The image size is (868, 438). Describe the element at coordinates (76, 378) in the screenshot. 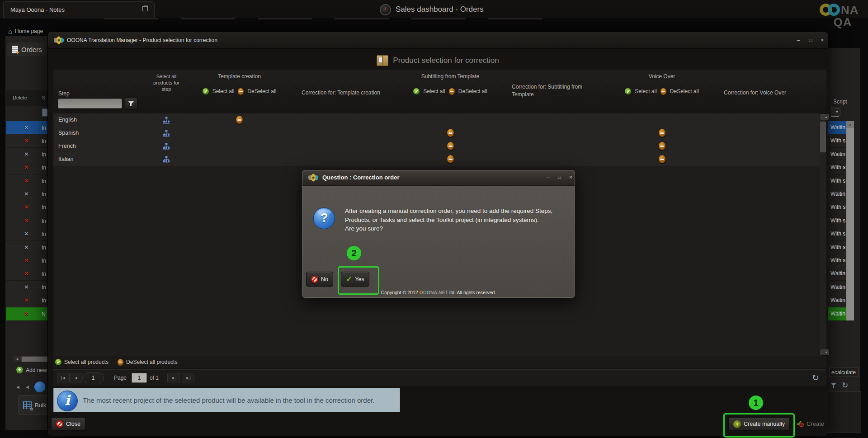

I see `prev-page-button: ◄` at that location.